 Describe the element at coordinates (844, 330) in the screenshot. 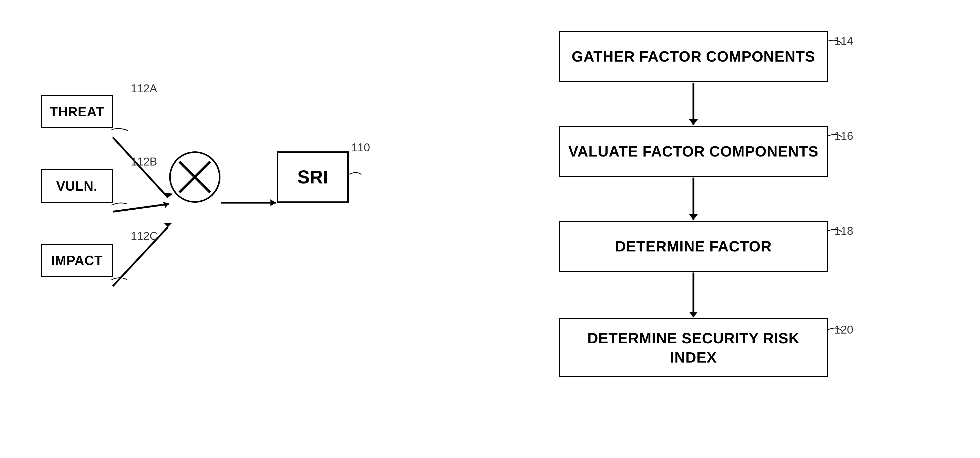

I see `ref-120: 120` at that location.